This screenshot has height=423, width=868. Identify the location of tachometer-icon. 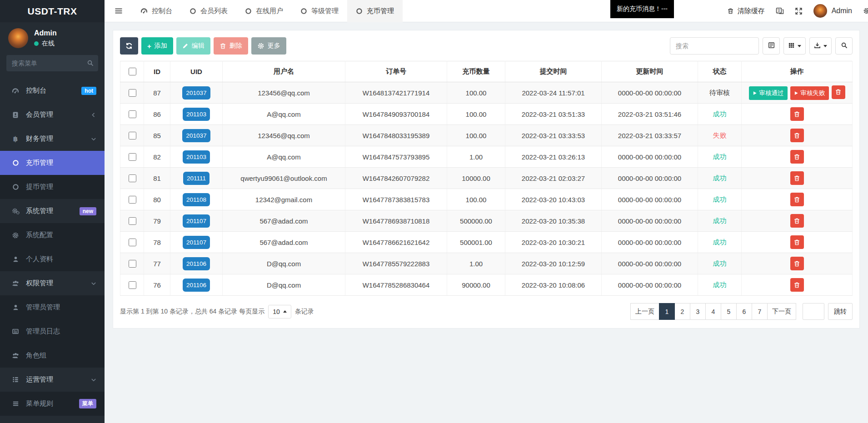
(15, 91).